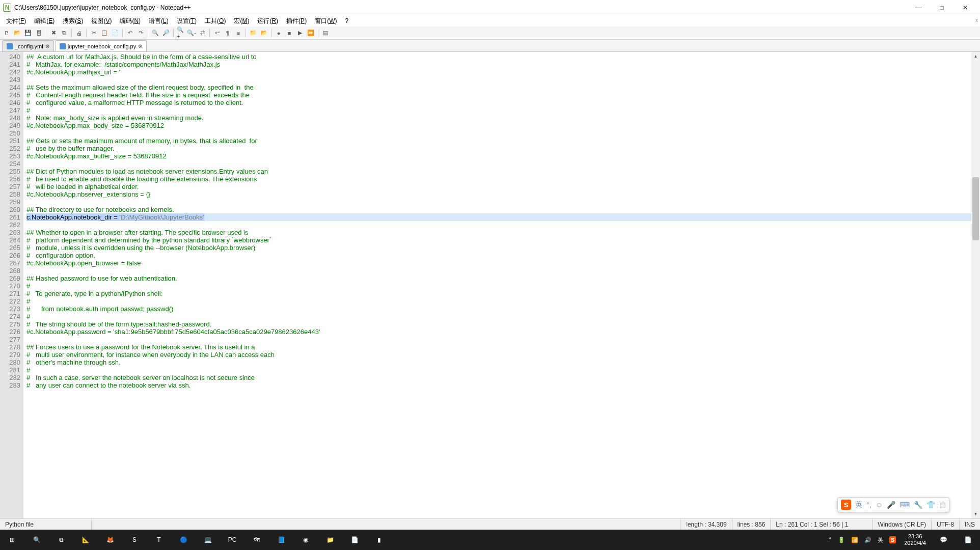 This screenshot has width=980, height=550. Describe the element at coordinates (238, 33) in the screenshot. I see `indent-guide-icon: ≡` at that location.